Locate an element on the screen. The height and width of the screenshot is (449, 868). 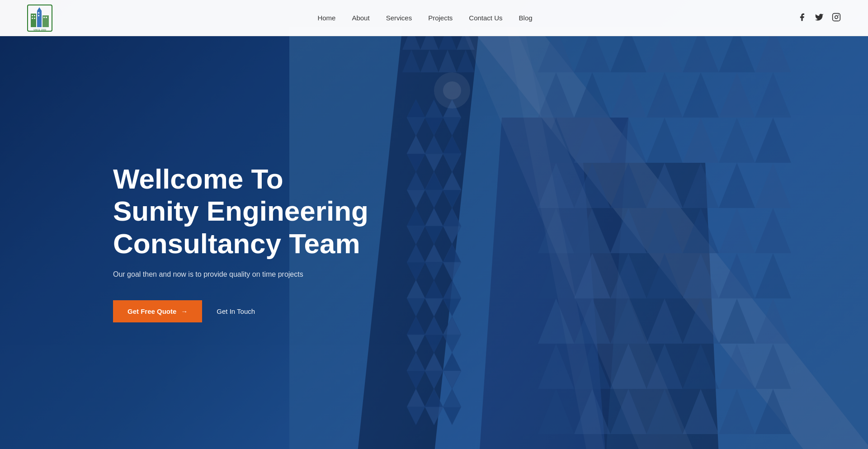
hero-subtitle: Our goal then and now is to provide qual… is located at coordinates (241, 274).